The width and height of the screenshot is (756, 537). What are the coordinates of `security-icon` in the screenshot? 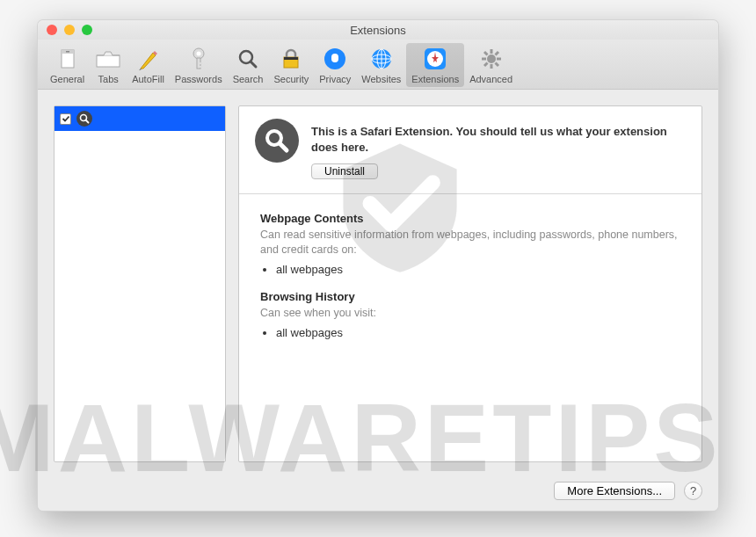 It's located at (291, 59).